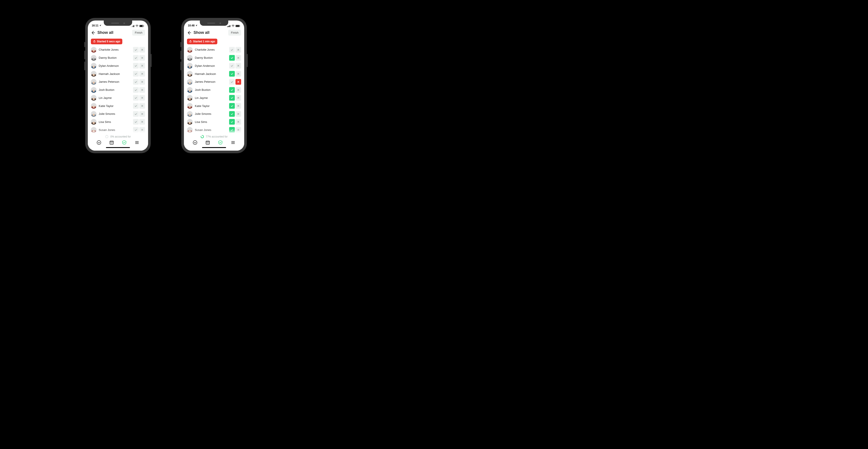 The image size is (868, 449). What do you see at coordinates (202, 33) in the screenshot?
I see `page-title: Show all` at bounding box center [202, 33].